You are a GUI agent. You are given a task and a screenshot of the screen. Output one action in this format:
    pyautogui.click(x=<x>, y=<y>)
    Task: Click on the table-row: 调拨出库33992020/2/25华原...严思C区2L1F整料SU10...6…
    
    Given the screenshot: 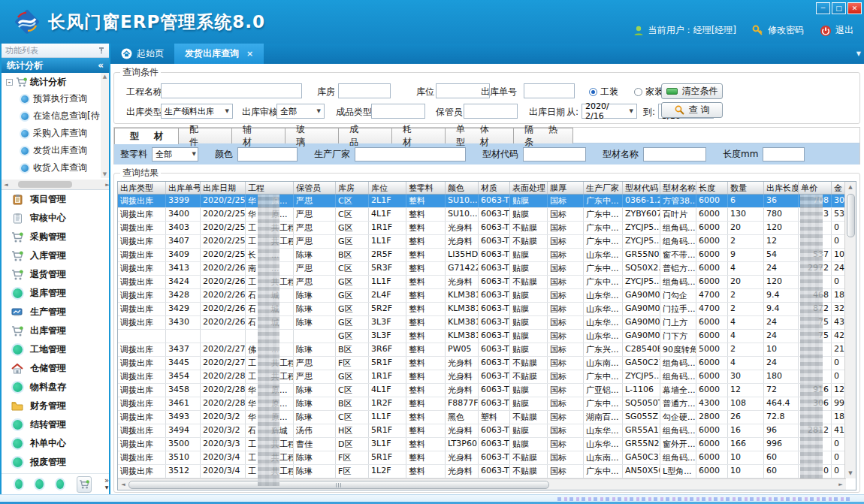 What is the action you would take?
    pyautogui.click(x=487, y=201)
    